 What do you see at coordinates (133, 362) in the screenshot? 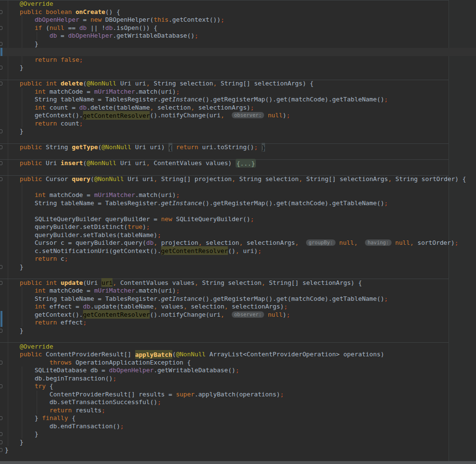
I see `code-token: OperationApplicationException {` at bounding box center [133, 362].